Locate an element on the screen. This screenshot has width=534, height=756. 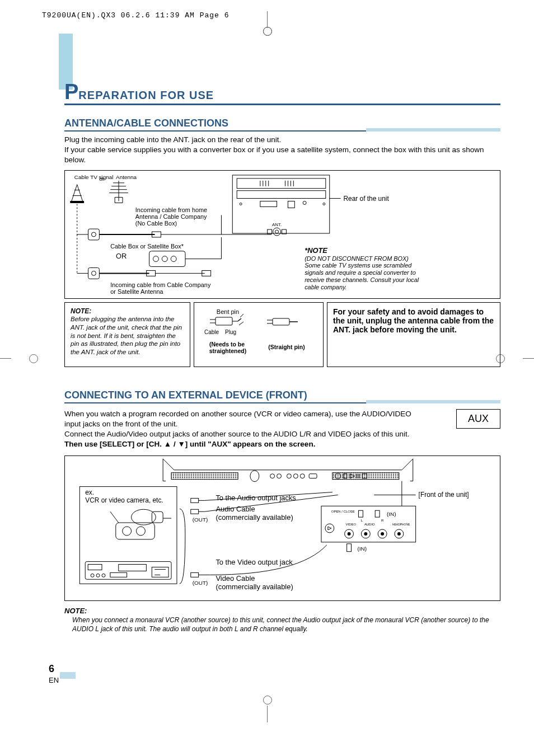
rear-panel: ANT. is located at coordinates (281, 205).